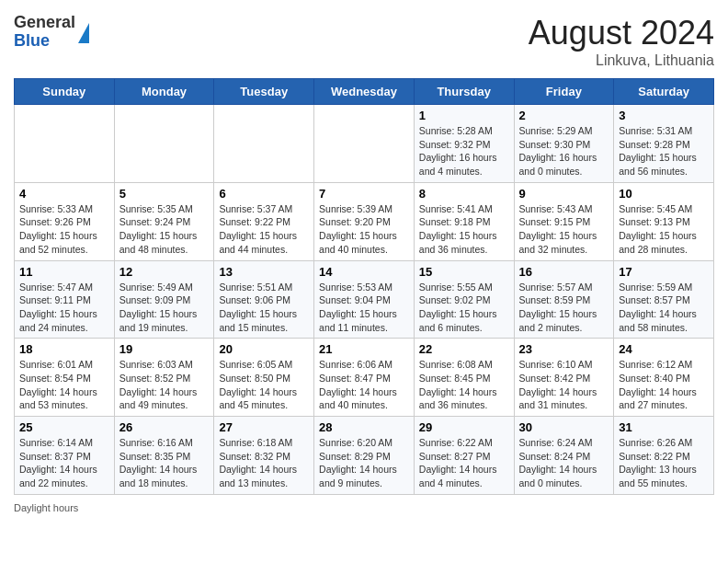  I want to click on calendar-cell: 25Sunrise: 6:14 AM Sunset: 8:37 PM Dayli…, so click(64, 456).